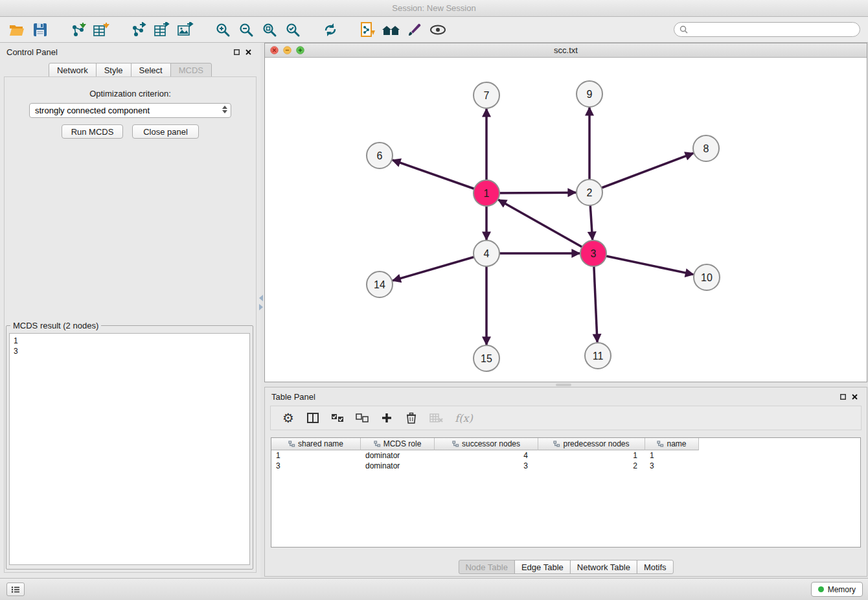 The height and width of the screenshot is (600, 868). What do you see at coordinates (564, 385) in the screenshot?
I see `horizontal-splitter` at bounding box center [564, 385].